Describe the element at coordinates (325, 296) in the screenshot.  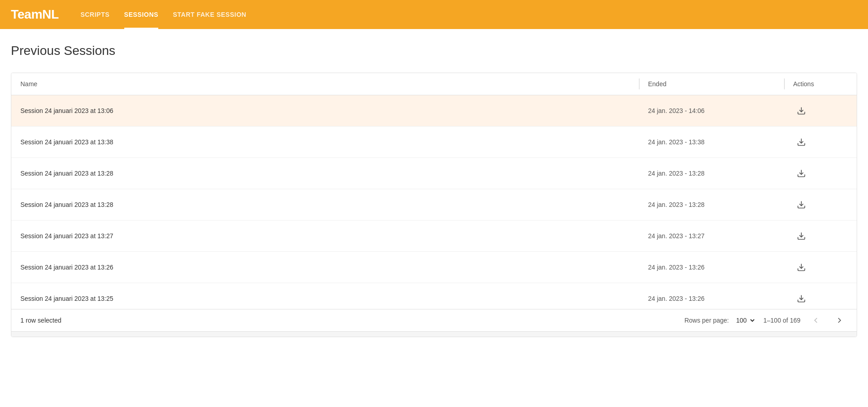
I see `session-name-cell: Session 24 januari 2023 at 13:25` at that location.